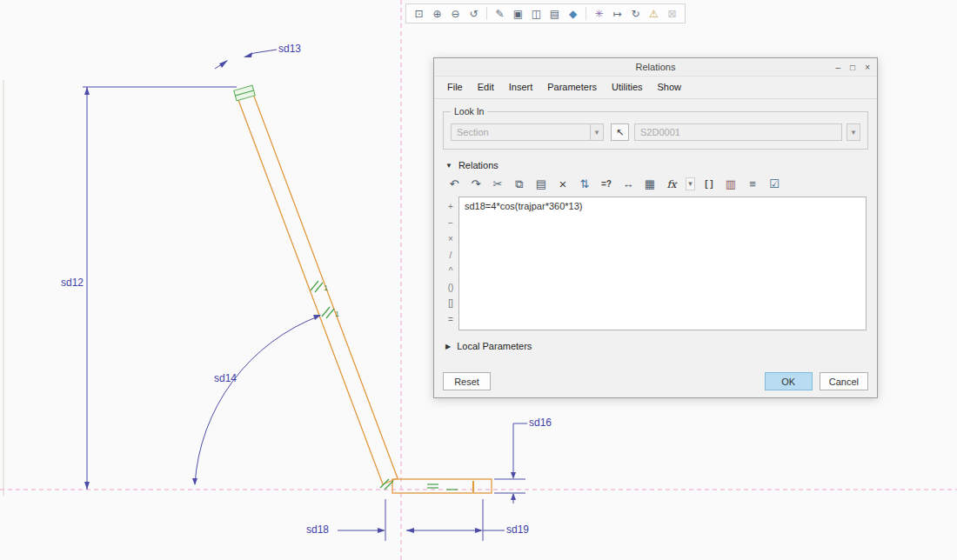  Describe the element at coordinates (540, 423) in the screenshot. I see `dimension-label-sd16: sd16` at that location.